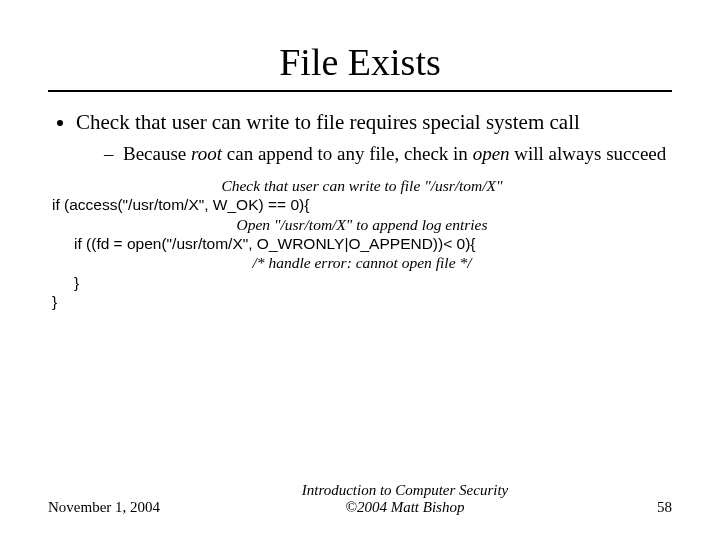 The height and width of the screenshot is (540, 720). Describe the element at coordinates (157, 154) in the screenshot. I see `sub-text-1: Because` at that location.